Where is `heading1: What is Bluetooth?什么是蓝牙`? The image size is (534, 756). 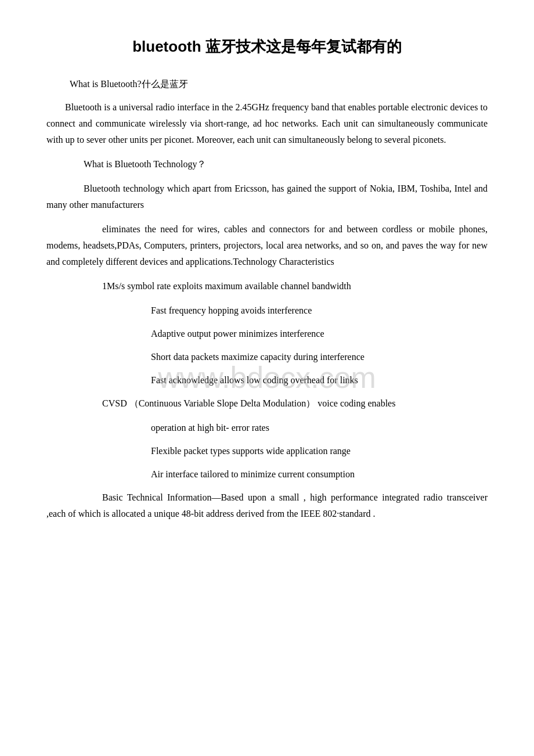 heading1: What is Bluetooth?什么是蓝牙 is located at coordinates (279, 84).